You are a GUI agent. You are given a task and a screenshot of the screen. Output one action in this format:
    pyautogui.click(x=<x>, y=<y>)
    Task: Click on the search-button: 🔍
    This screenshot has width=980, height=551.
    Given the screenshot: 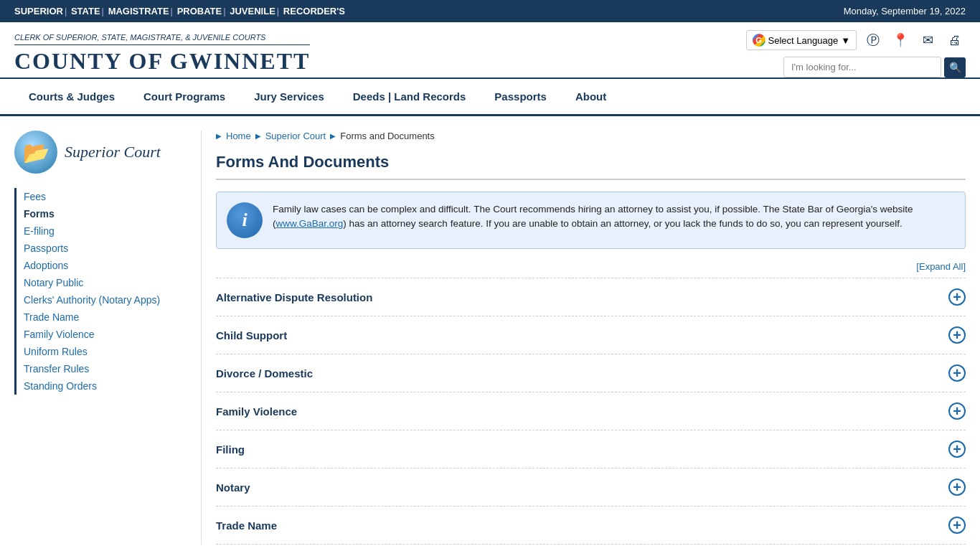 What is the action you would take?
    pyautogui.click(x=955, y=67)
    